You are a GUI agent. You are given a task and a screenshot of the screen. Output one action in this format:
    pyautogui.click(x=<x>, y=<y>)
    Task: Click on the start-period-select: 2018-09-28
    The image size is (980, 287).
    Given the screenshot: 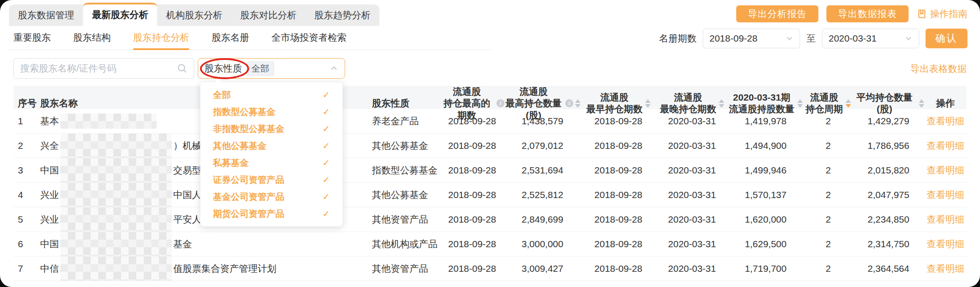 What is the action you would take?
    pyautogui.click(x=751, y=38)
    